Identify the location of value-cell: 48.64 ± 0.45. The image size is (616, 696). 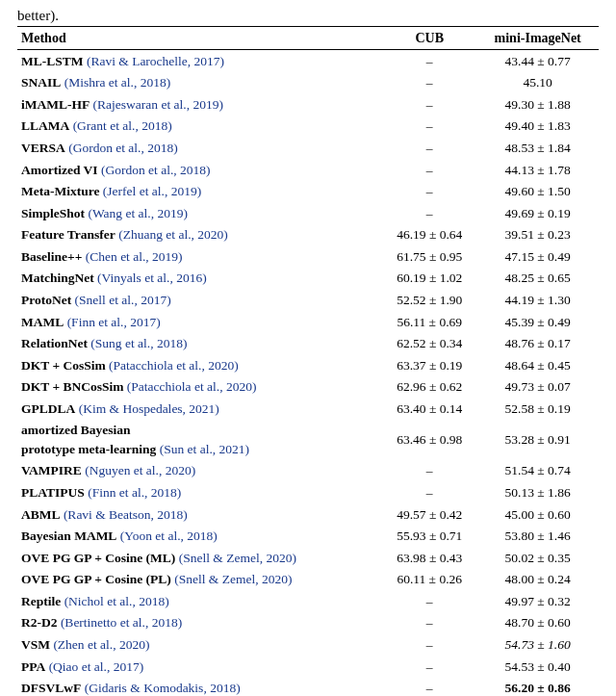
(537, 366).